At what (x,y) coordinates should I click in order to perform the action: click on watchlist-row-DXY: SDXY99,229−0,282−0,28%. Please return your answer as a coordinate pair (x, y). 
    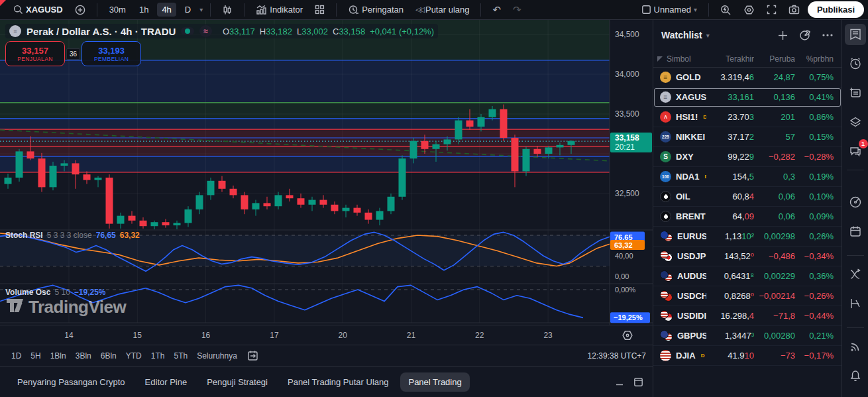
    Looking at the image, I should click on (747, 157).